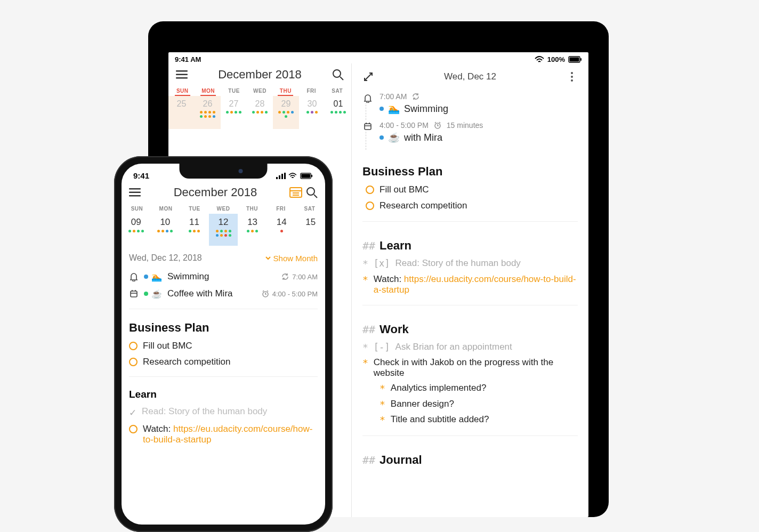 The width and height of the screenshot is (759, 532). What do you see at coordinates (223, 413) in the screenshot?
I see `task-read-done: ✓Read: Story of the human body` at bounding box center [223, 413].